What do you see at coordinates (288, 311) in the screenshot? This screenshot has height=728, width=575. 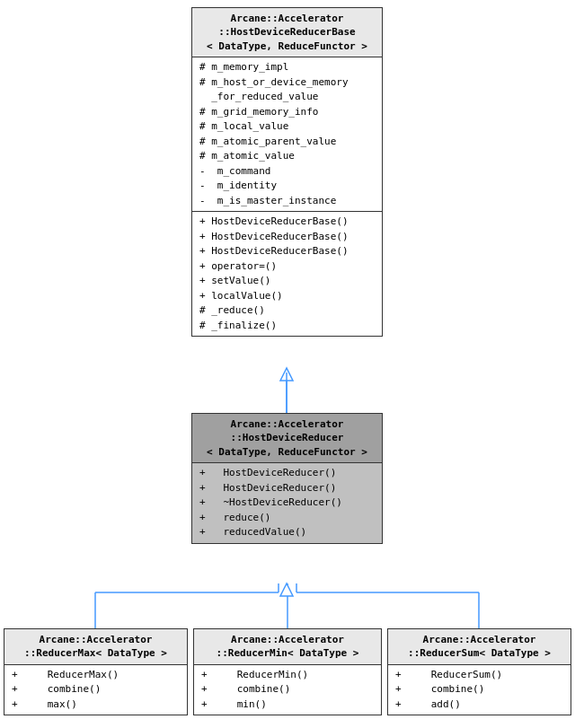 I see `method-7: # _reduce()` at bounding box center [288, 311].